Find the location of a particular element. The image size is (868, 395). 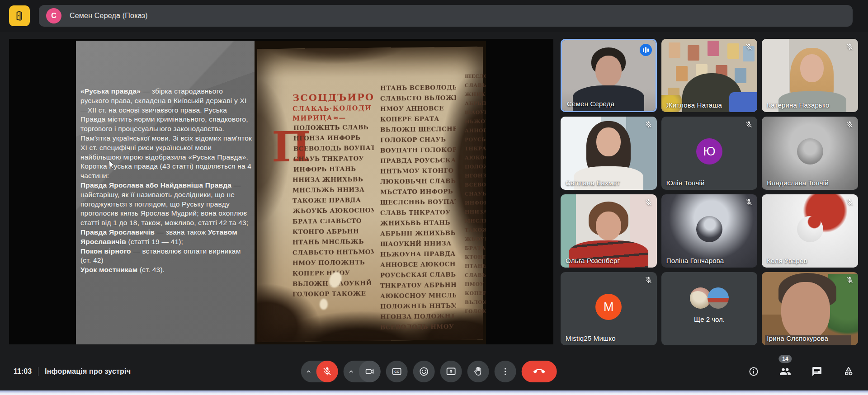

chat-icon is located at coordinates (817, 371).